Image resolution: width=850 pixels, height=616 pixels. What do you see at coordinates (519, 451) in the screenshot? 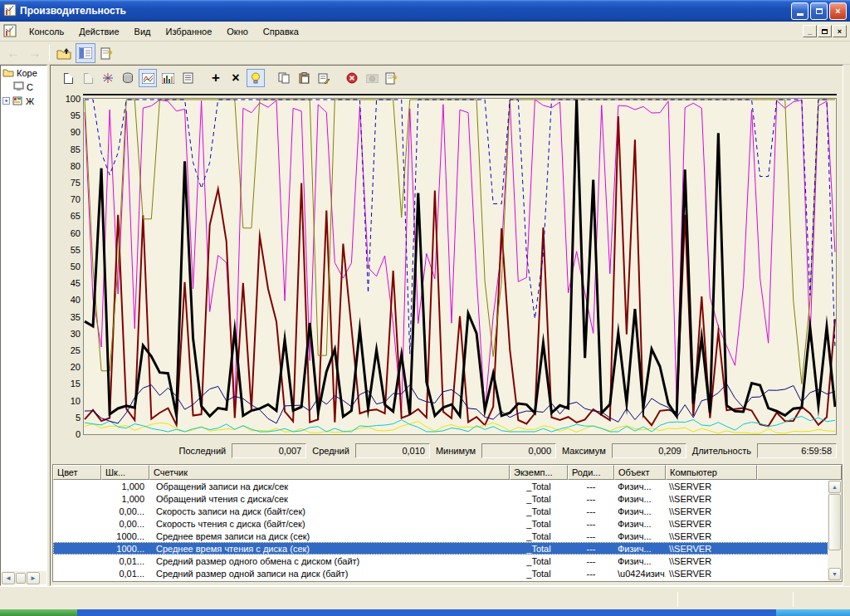
I see `minimum-value: 0,000` at bounding box center [519, 451].